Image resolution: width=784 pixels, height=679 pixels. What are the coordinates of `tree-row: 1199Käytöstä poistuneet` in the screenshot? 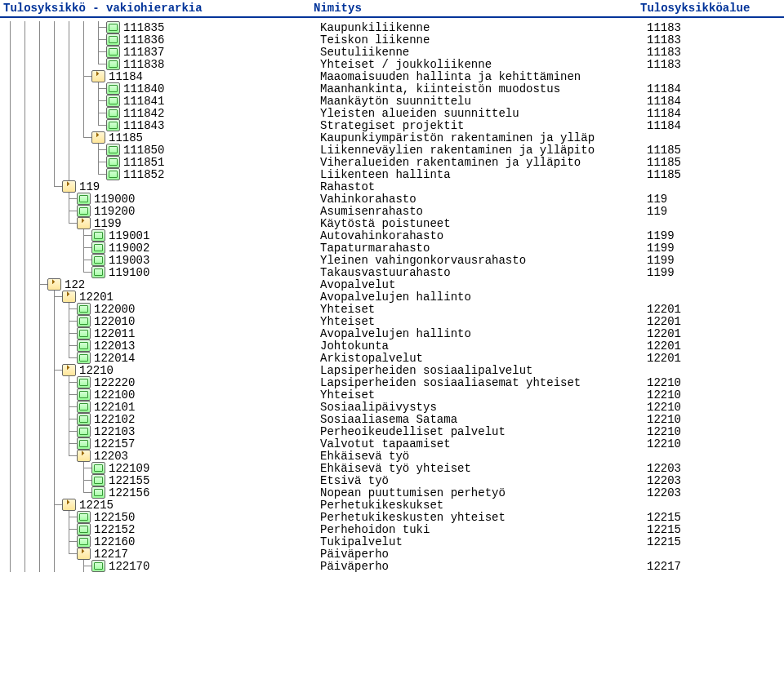 It's located at (392, 224).